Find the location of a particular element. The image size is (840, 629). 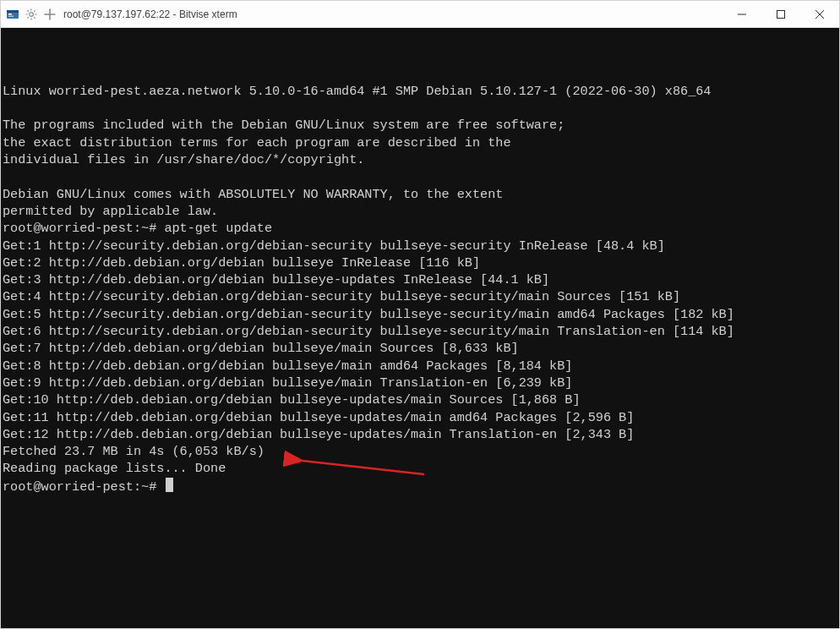

plus-icon is located at coordinates (50, 14).